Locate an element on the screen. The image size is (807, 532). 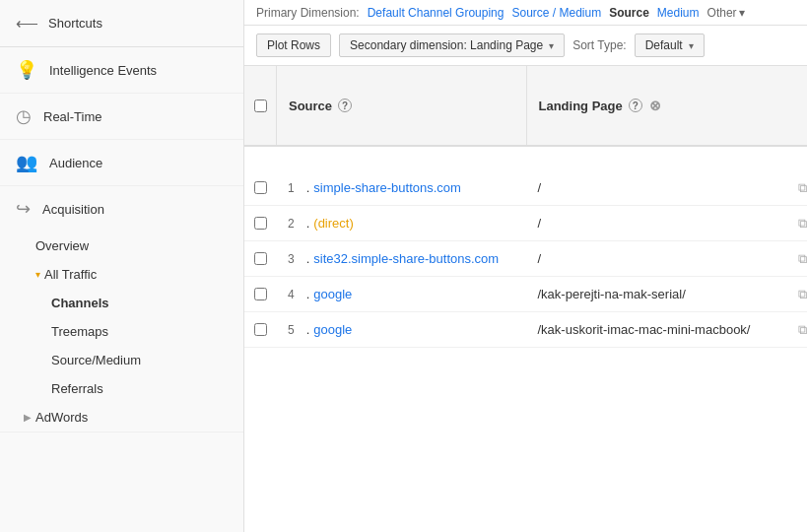
nav-acquisition-section: ↪ Acquisition Overview ▾ All Traffic Cha… is located at coordinates (122, 309).